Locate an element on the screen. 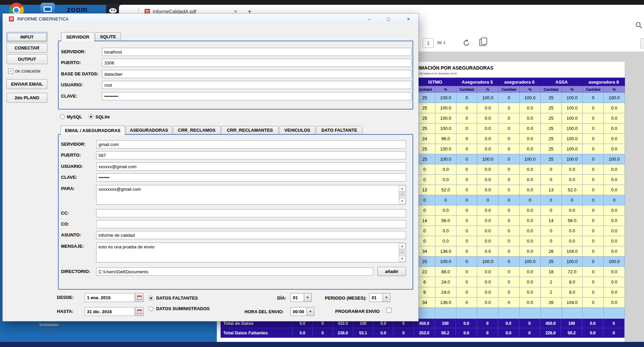 Image resolution: width=644 pixels, height=347 pixels. edge-tool-icon is located at coordinates (642, 43).